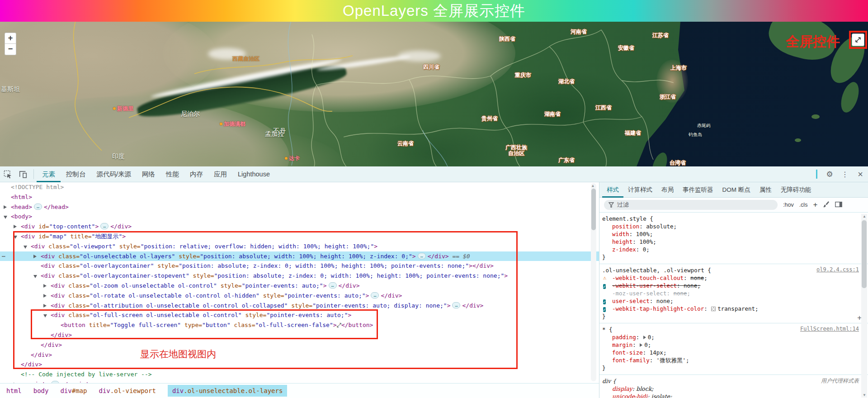  What do you see at coordinates (299, 266) in the screenshot?
I see `dom-tree-row: <div class="ol-overlaycontainer" style="…` at bounding box center [299, 266].